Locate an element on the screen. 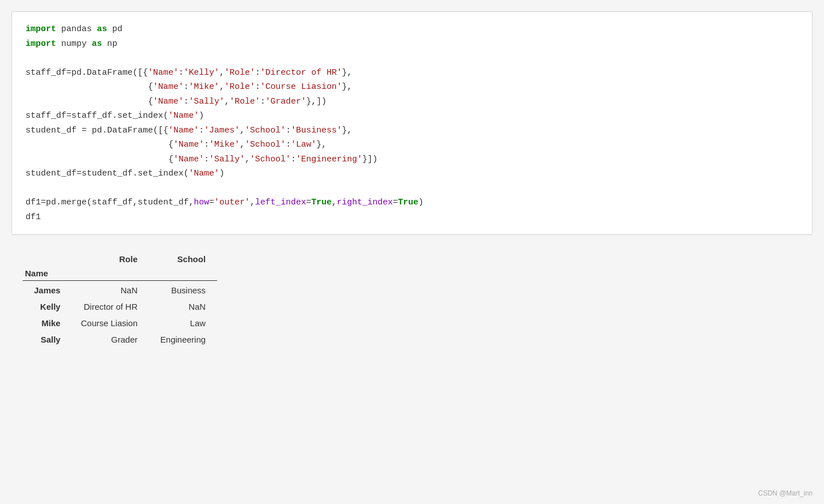  row-school-mike: Law is located at coordinates (183, 323).